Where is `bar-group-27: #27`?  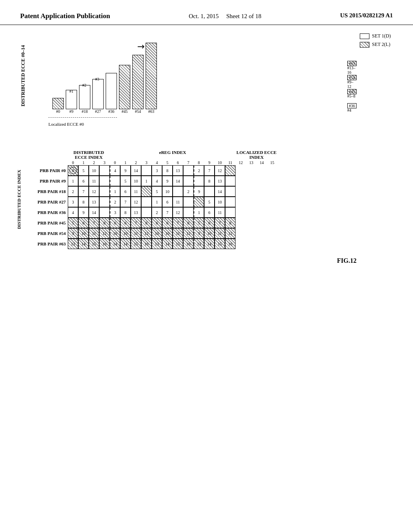 bar-group-27: #27 is located at coordinates (98, 96).